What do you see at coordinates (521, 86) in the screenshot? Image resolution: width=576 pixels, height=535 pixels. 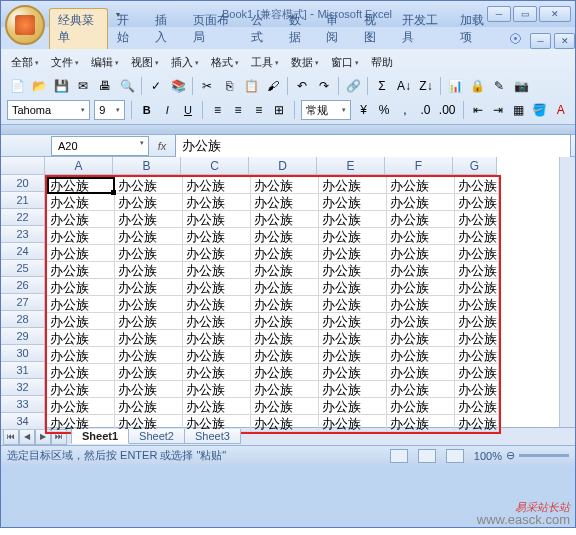 I see `camera-icon: 📷` at bounding box center [521, 86].